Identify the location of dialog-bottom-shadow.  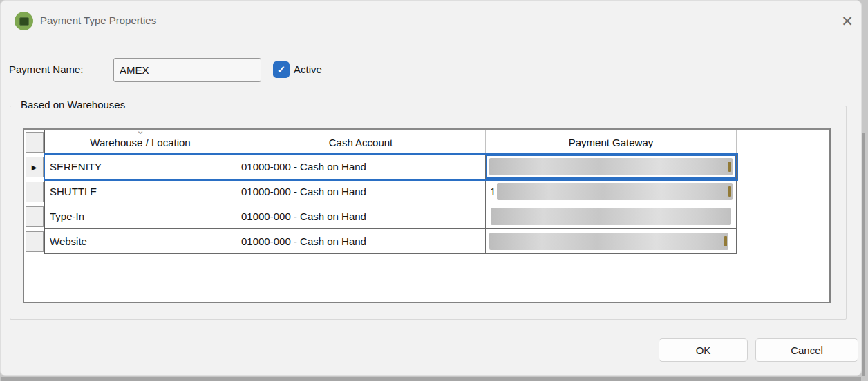
(431, 379).